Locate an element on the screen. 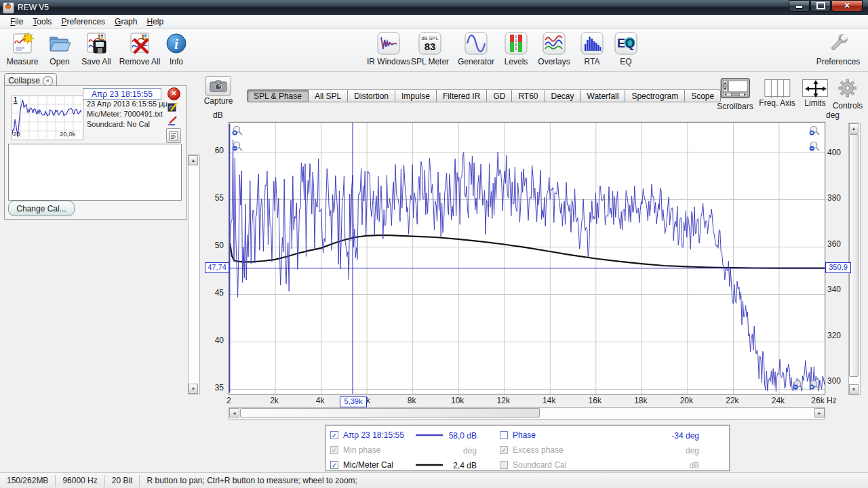  tab-decay: Decay is located at coordinates (563, 96).